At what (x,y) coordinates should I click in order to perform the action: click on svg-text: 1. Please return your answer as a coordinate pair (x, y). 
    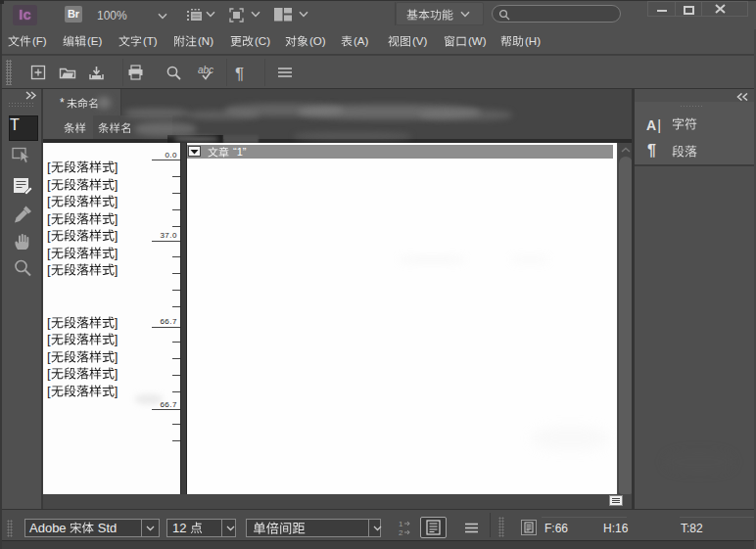
    Looking at the image, I should click on (402, 525).